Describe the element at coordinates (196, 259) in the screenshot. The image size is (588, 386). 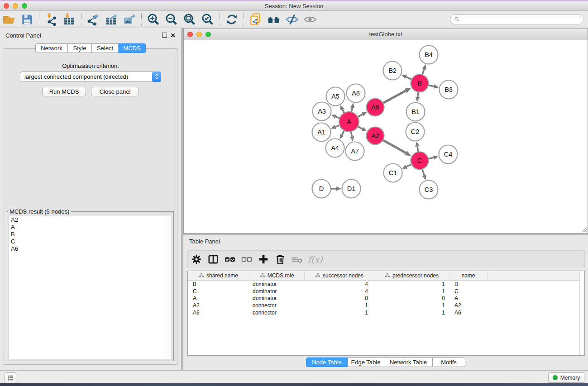
I see `settings-button` at that location.